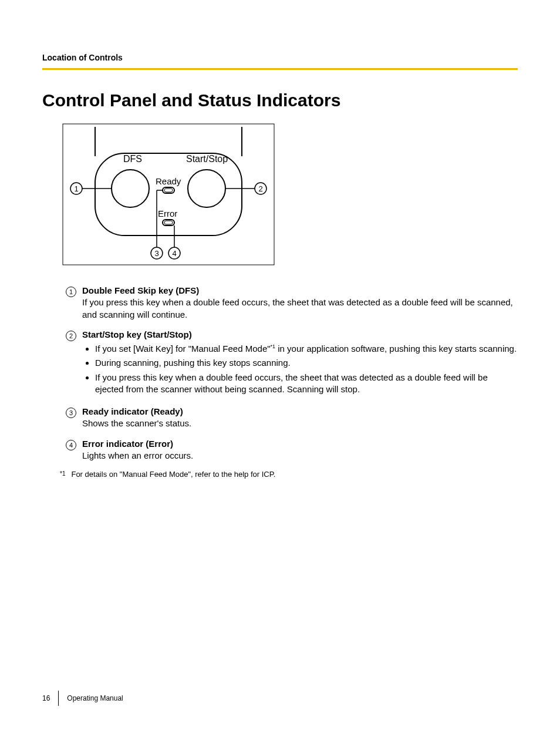 This screenshot has width=560, height=747. Describe the element at coordinates (168, 181) in the screenshot. I see `diagram-label-ready: Ready` at that location.